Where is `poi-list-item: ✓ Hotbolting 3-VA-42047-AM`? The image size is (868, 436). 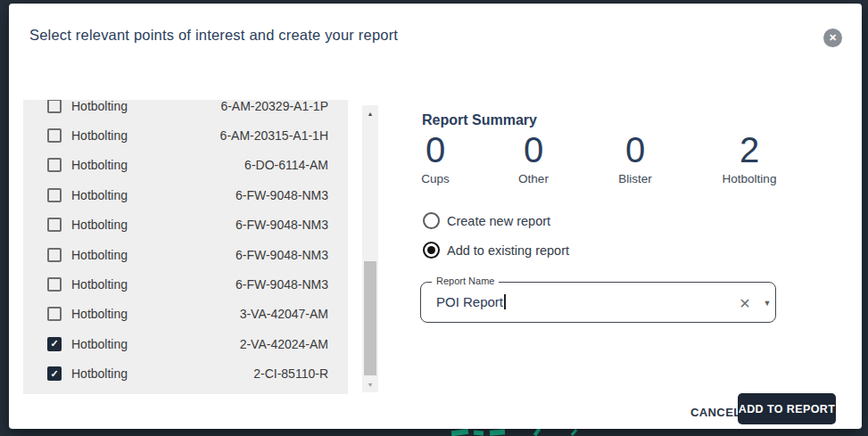
poi-list-item: ✓ Hotbolting 3-VA-42047-AM is located at coordinates (186, 314).